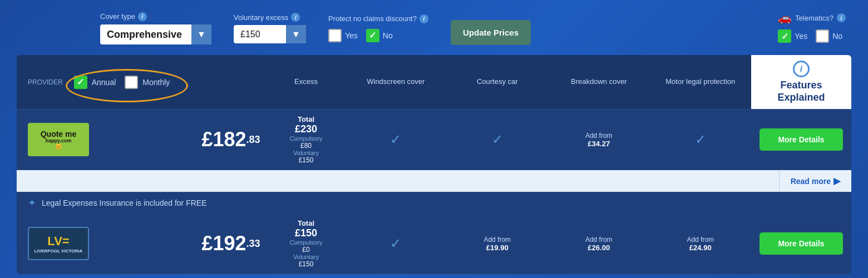  Describe the element at coordinates (230, 244) in the screenshot. I see `lv-price: £192.33` at that location.